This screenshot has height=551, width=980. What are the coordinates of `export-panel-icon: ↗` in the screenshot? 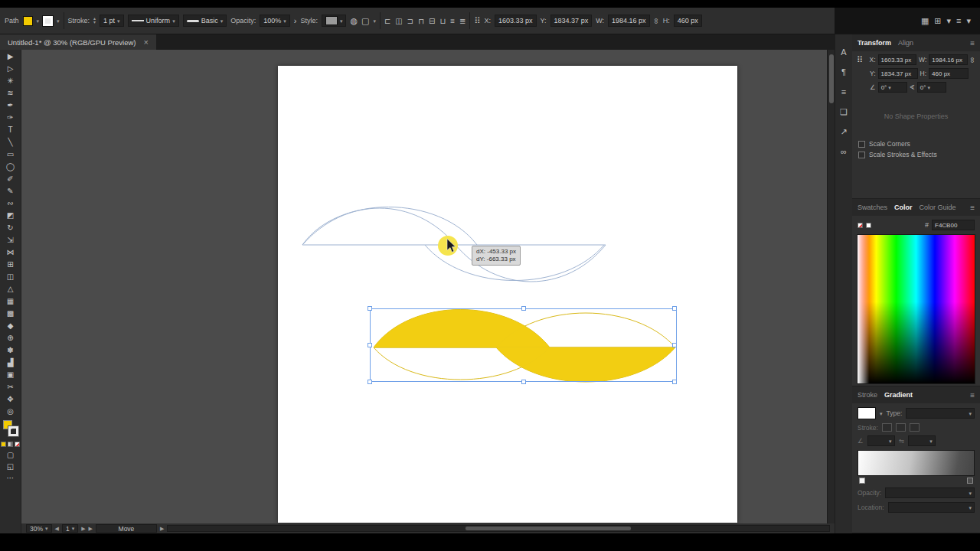 It's located at (844, 132).